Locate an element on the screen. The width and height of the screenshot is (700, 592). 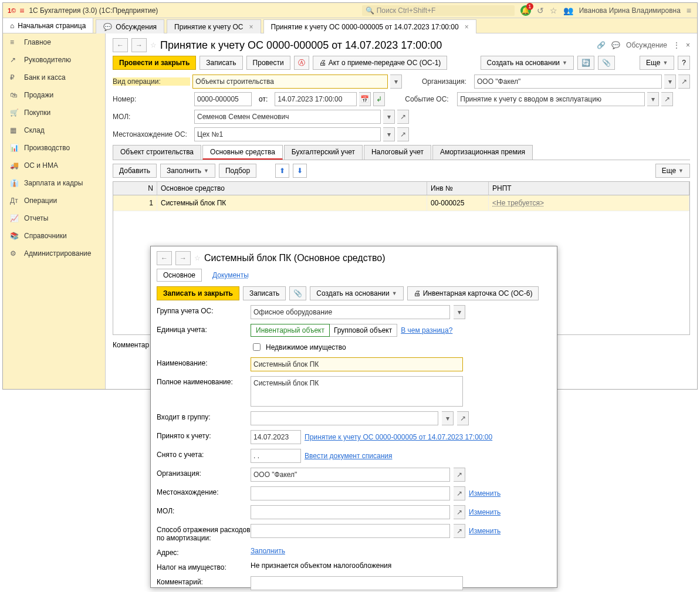
pick-button: Подбор is located at coordinates (238, 171).